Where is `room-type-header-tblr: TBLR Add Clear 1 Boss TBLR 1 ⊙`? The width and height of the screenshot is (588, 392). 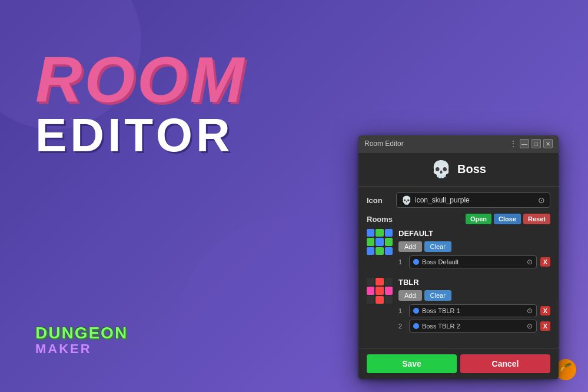 room-type-header-tblr: TBLR Add Clear 1 Boss TBLR 1 ⊙ is located at coordinates (459, 306).